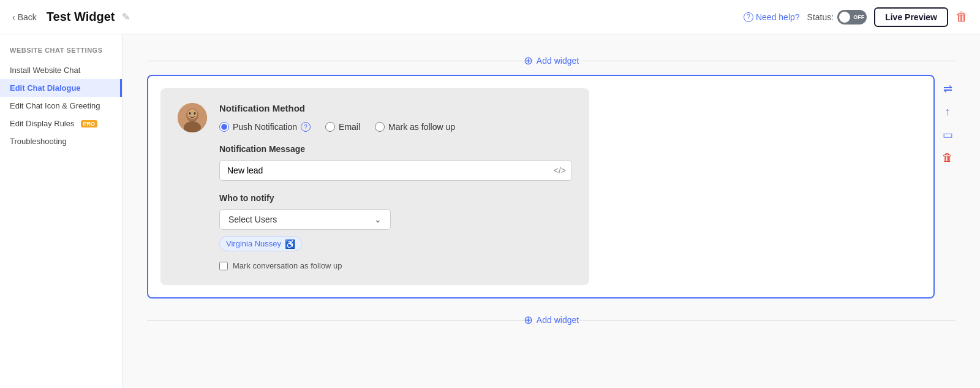 The image size is (980, 388). I want to click on pro-badge: PRO, so click(89, 124).